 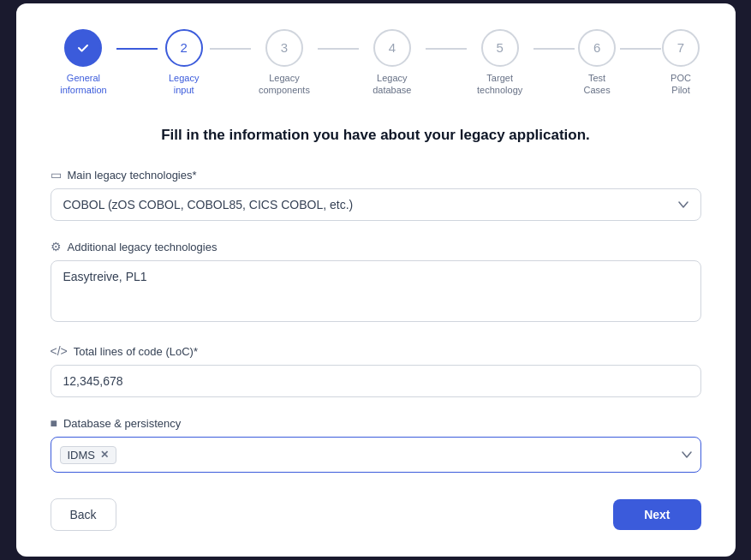 What do you see at coordinates (84, 63) in the screenshot?
I see `step-1: General information` at bounding box center [84, 63].